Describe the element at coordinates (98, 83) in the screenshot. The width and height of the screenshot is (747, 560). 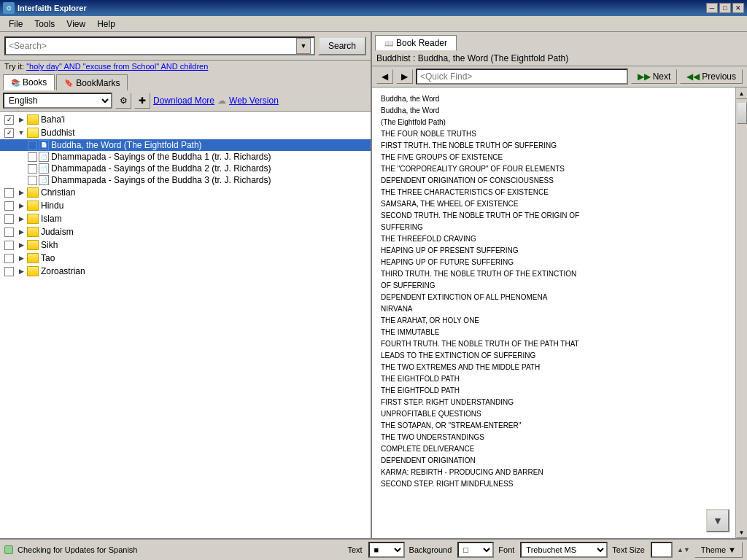
I see `bookmarks-tab-label: BookMarks` at that location.